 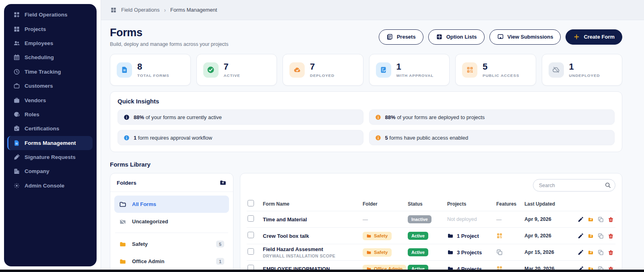 I want to click on sidebar-item-forms-management: Forms Management, so click(x=50, y=143).